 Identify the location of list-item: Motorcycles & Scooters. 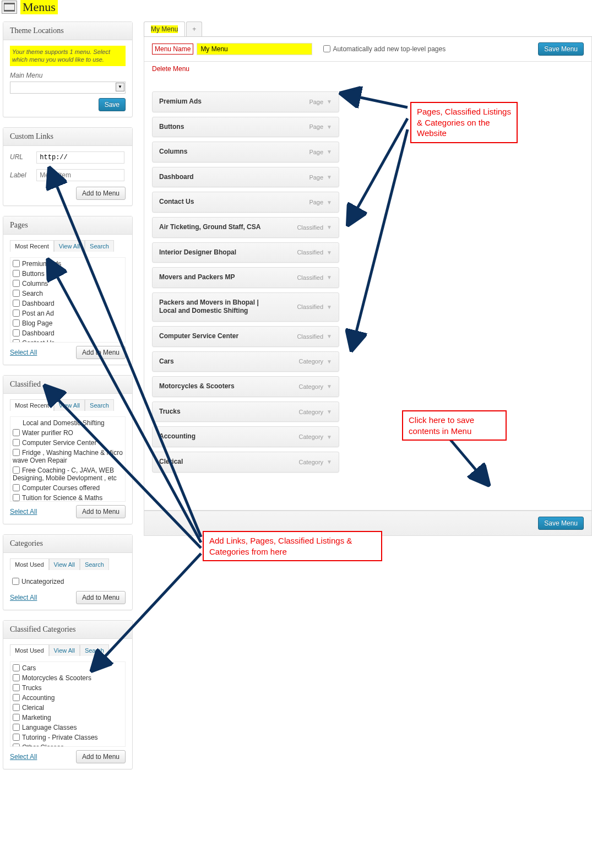
(68, 678).